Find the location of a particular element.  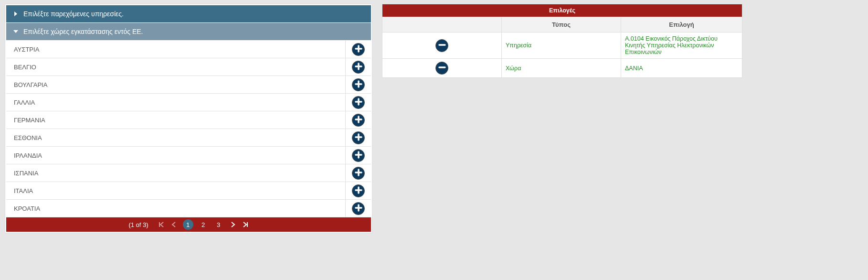

table-row: ΧώραΔΑΝΙΑ is located at coordinates (562, 68).